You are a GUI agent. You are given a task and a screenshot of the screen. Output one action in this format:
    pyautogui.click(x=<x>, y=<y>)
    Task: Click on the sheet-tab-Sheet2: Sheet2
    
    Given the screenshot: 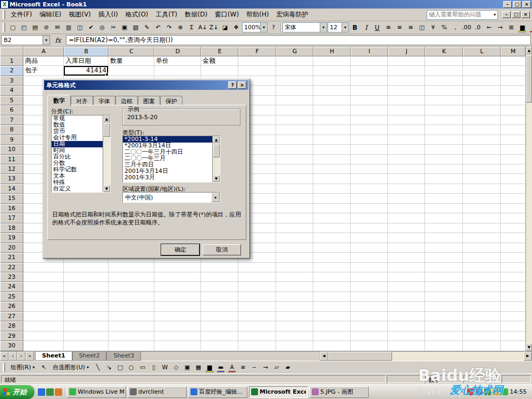 What is the action you would take?
    pyautogui.click(x=89, y=356)
    